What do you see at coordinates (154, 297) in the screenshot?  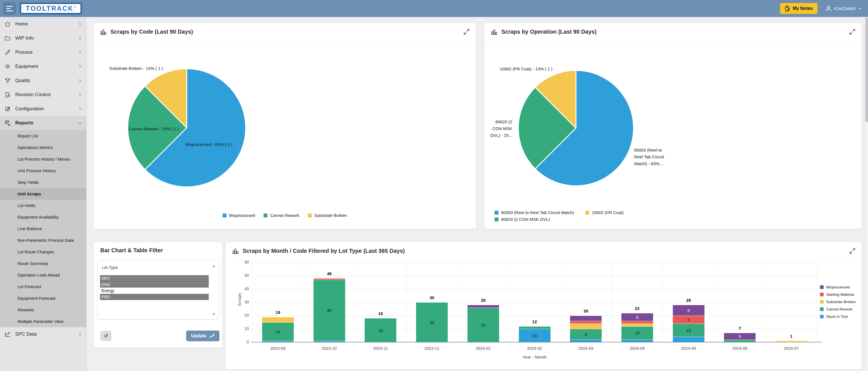 I see `lot-type-option-prd: PRD` at bounding box center [154, 297].